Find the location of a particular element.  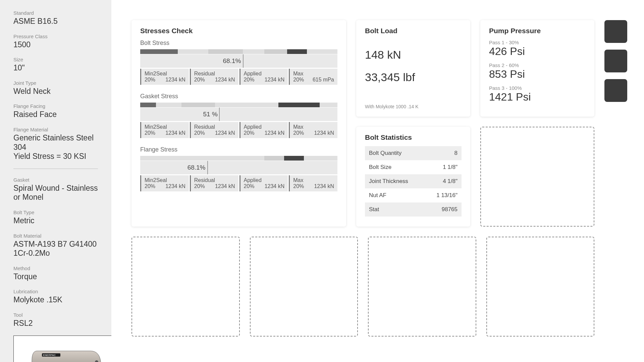

pump-pressure-card: Pump Pressure Pass 1 - 30%426 PsiPass 2 … is located at coordinates (537, 68).